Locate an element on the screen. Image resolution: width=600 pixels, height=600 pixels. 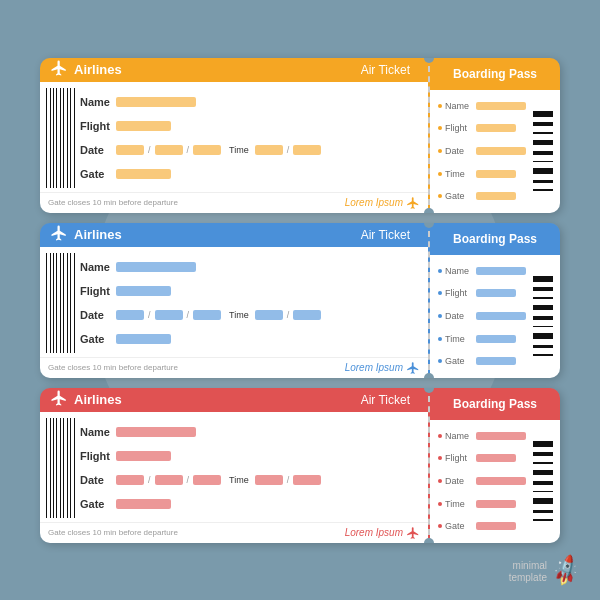
ticket-footer-red: Gate closes 10 min before departure Lore… is located at coordinates (234, 532).